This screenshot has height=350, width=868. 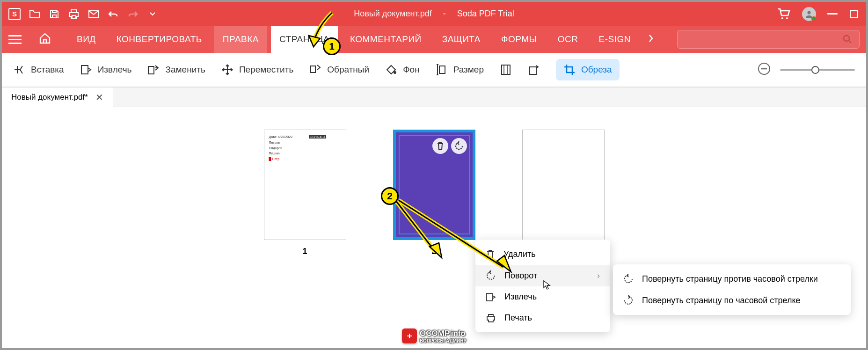 I want to click on page-thumbnail-1: Дата: 4/20/2022 ОБРАЗЕЦПетровСидоровПушк…, so click(x=305, y=193).